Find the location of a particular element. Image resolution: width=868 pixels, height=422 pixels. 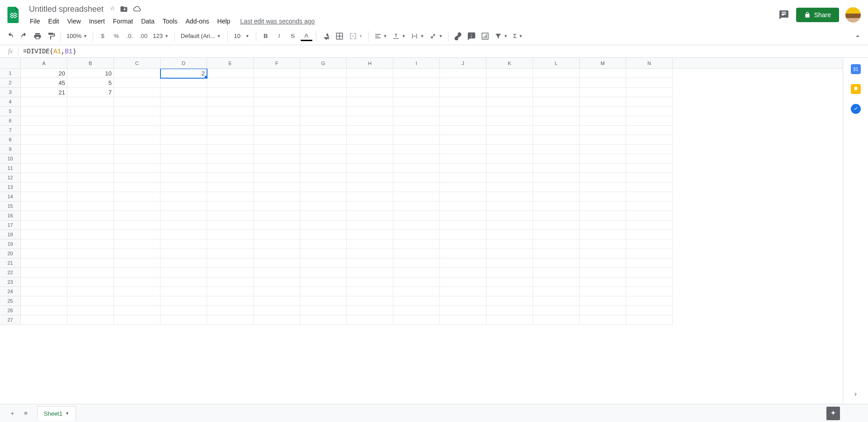

cell-B10 is located at coordinates (90, 159).